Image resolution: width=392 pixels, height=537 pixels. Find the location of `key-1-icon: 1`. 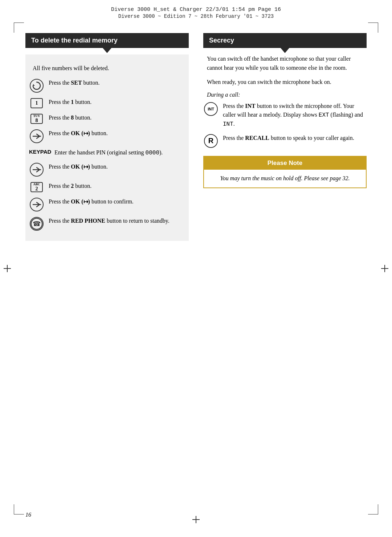

key-1-icon: 1 is located at coordinates (37, 103).